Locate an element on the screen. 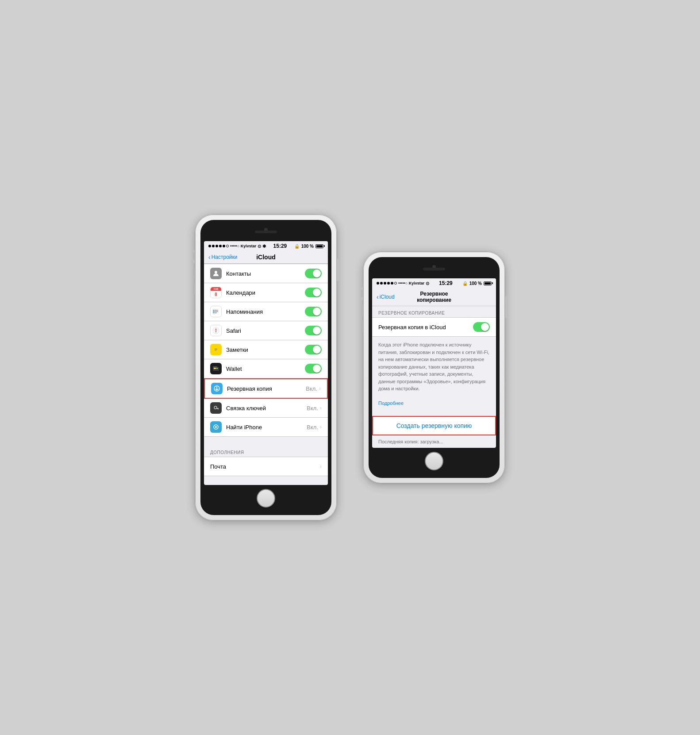 The image size is (700, 735). signal-dots-right is located at coordinates (387, 283).